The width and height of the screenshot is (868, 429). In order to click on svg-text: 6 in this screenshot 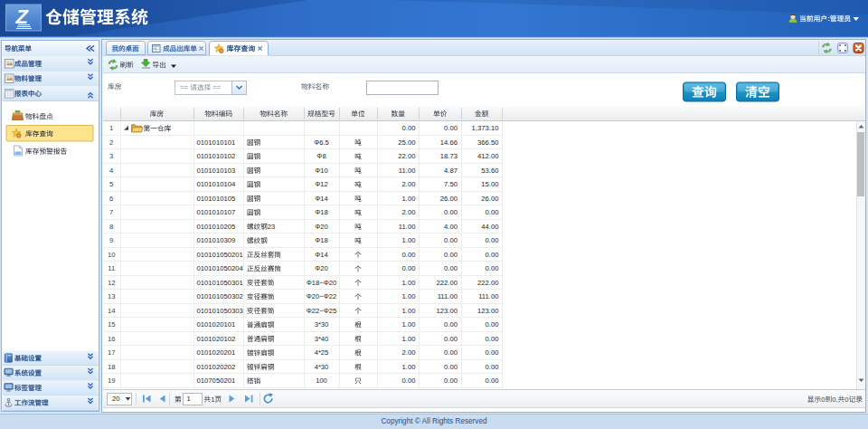, I will do `click(111, 199)`.